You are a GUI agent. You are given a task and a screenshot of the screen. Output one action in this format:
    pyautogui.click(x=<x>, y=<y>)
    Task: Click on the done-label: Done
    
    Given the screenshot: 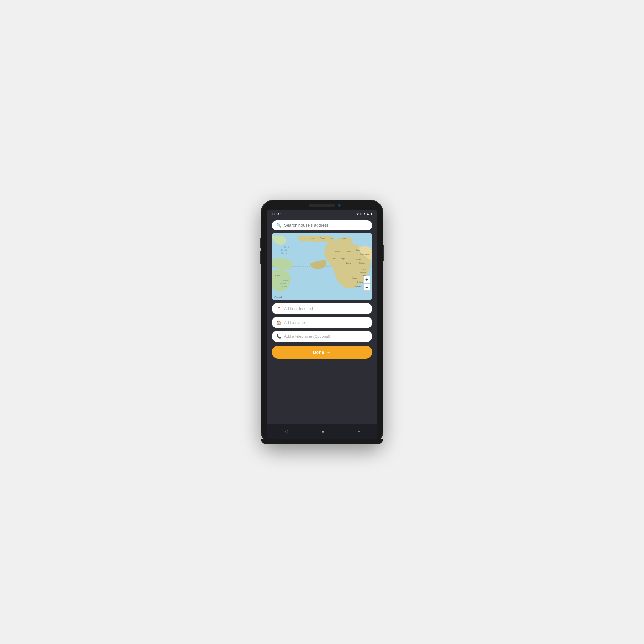 What is the action you would take?
    pyautogui.click(x=319, y=352)
    